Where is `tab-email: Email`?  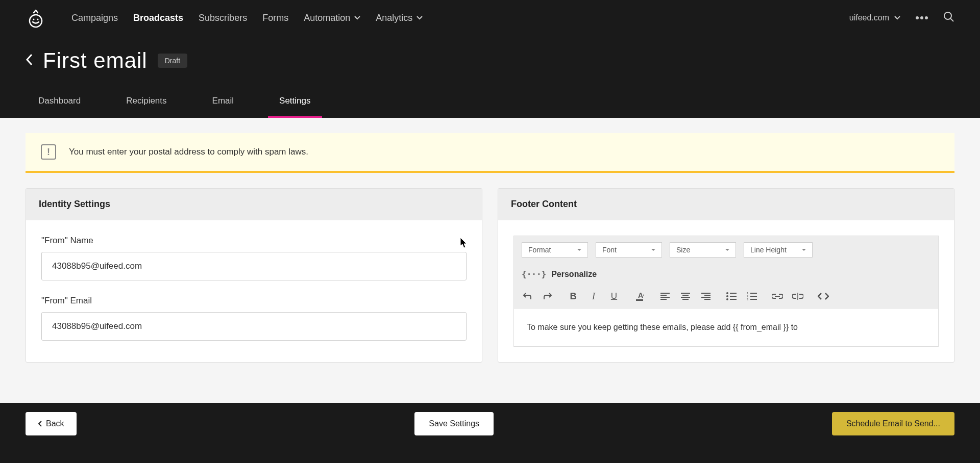
tab-email: Email is located at coordinates (224, 102).